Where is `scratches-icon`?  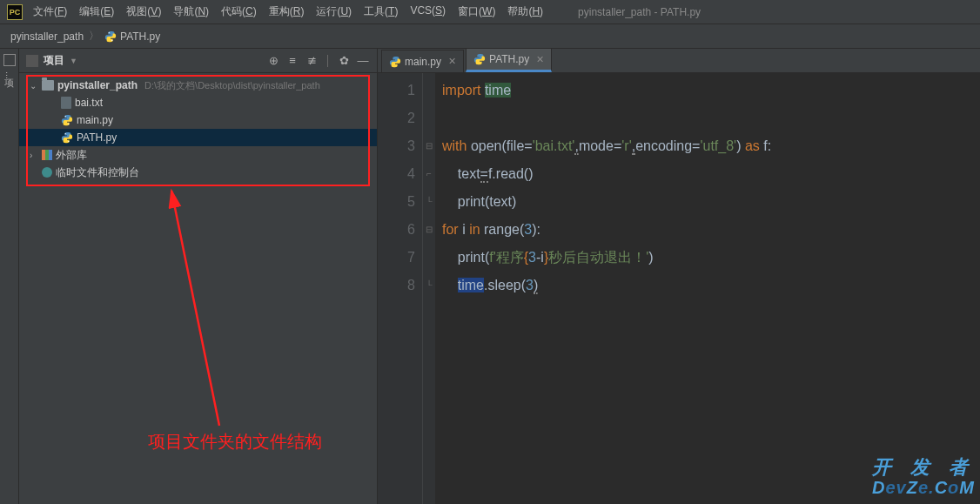
scratches-icon is located at coordinates (47, 172).